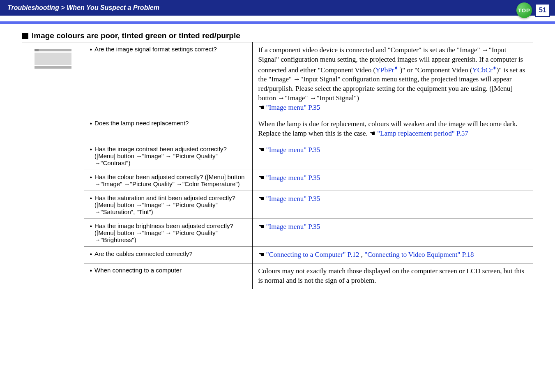 The image size is (555, 392). Describe the element at coordinates (313, 255) in the screenshot. I see `connect-computer-link: "Connecting to a Computer" P.12` at that location.